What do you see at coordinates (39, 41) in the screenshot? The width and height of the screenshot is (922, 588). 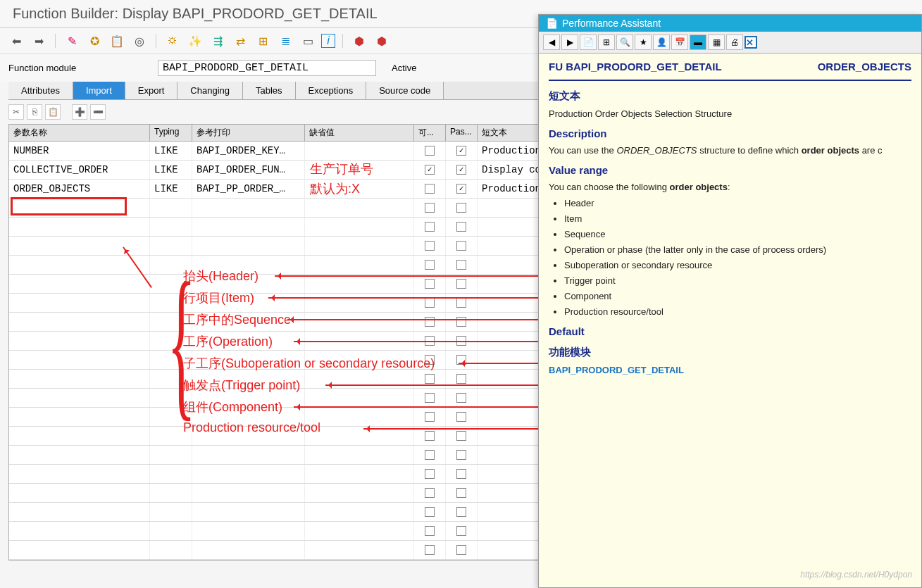 I see `forward-icon: ➡` at bounding box center [39, 41].